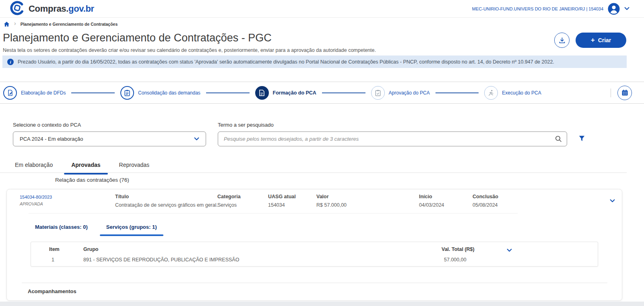 The image size is (644, 306). What do you see at coordinates (52, 291) in the screenshot?
I see `followups-label: Acompanhamentos` at bounding box center [52, 291].